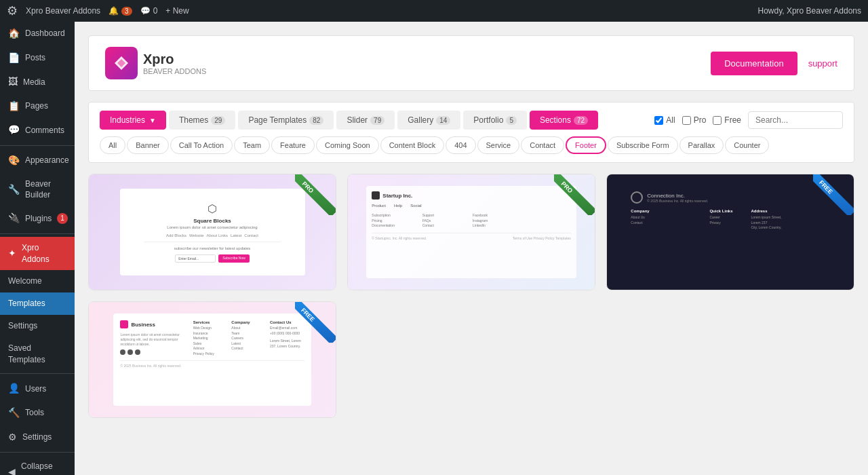 Image resolution: width=868 pixels, height=475 pixels. Describe the element at coordinates (730, 220) in the screenshot. I see `preview-3-cols: Company About Us Contact Quick Links Car…` at that location.